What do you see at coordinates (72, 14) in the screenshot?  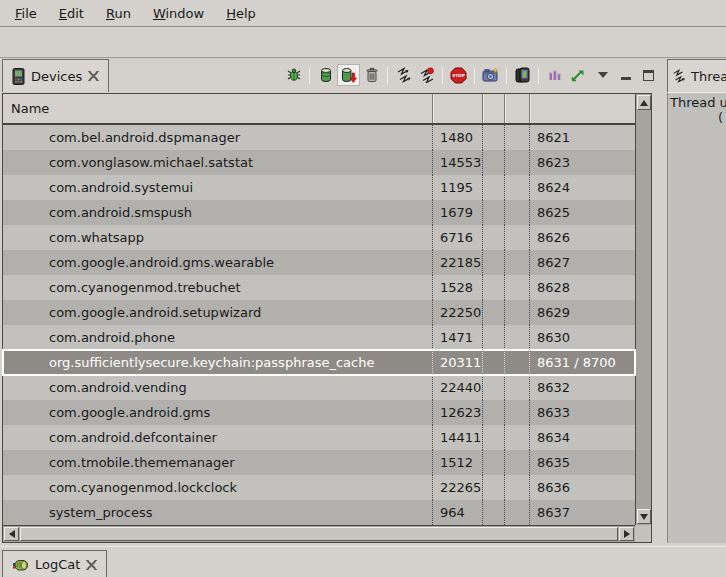 I see `menu-edit: Edit` at bounding box center [72, 14].